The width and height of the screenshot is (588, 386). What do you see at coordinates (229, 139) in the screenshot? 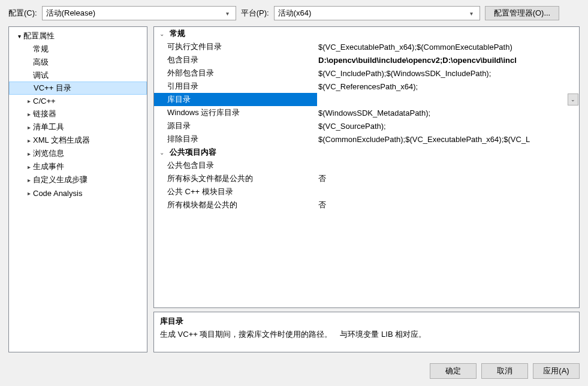
I see `property-name: 排除目录` at bounding box center [229, 139].